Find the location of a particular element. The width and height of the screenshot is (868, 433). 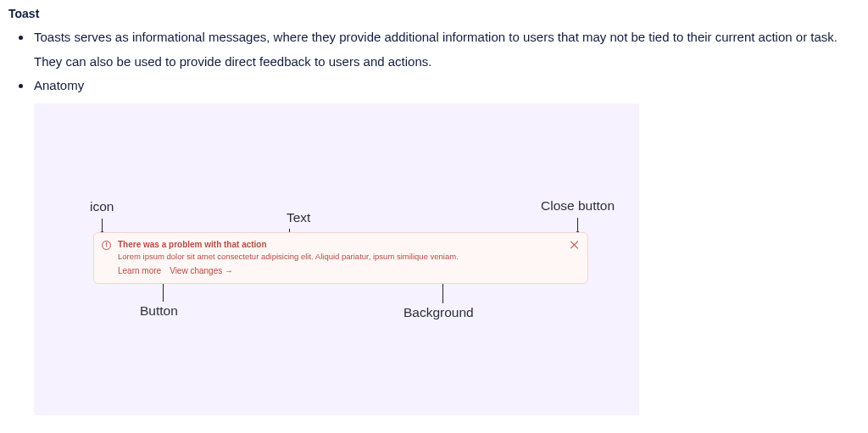

close-icon is located at coordinates (575, 245).